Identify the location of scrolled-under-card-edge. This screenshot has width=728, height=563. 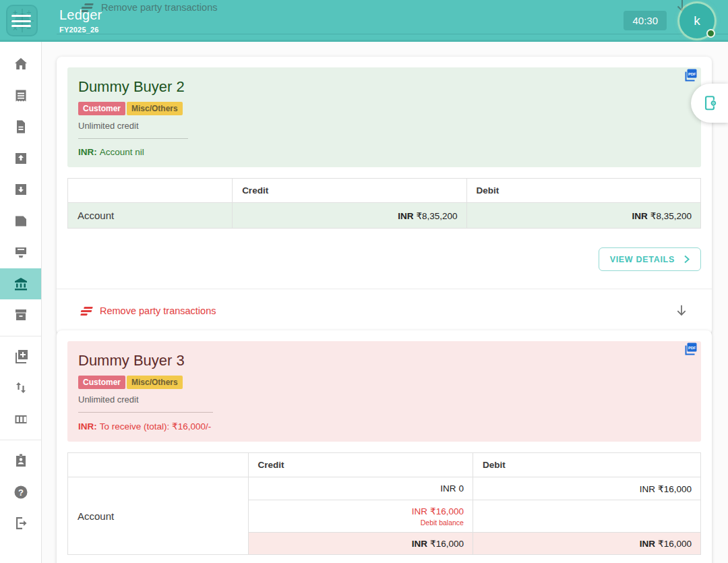
(392, 34).